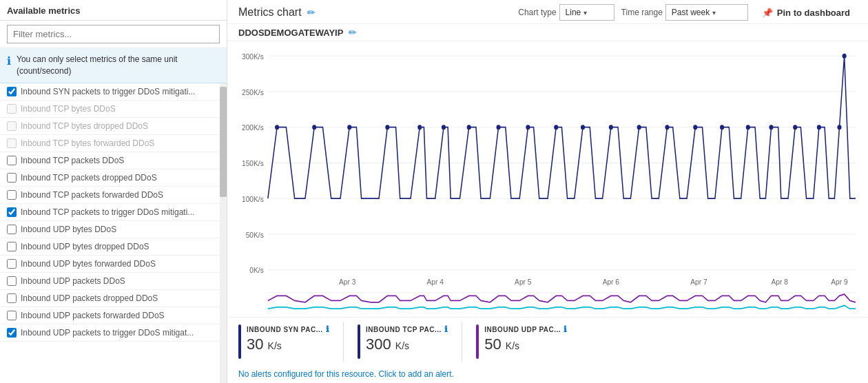 This screenshot has height=383, width=868. Describe the element at coordinates (113, 196) in the screenshot. I see `list-item: Inbound TCP packets forwarded DDoS` at that location.